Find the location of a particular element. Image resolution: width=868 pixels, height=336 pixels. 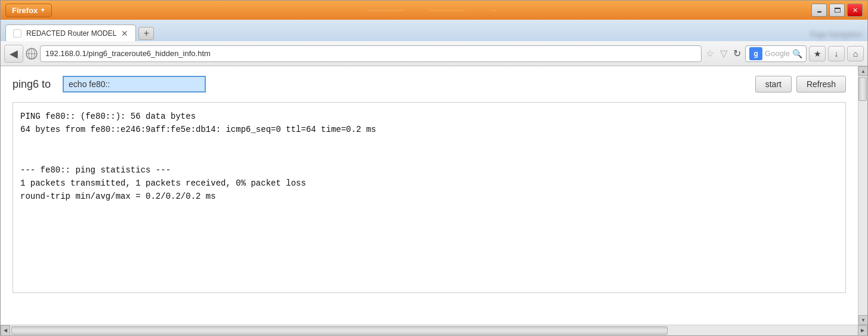

scroll-track-empty is located at coordinates (863, 208).